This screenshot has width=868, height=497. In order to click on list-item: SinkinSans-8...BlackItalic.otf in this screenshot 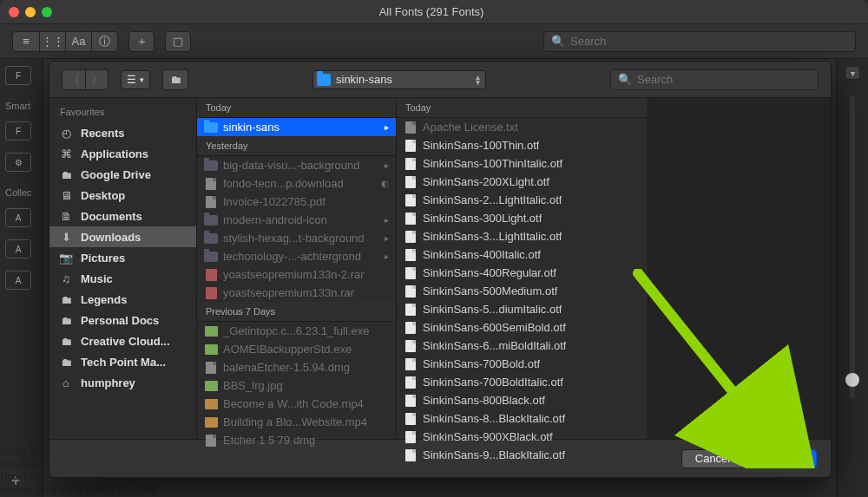, I will do `click(523, 418)`.